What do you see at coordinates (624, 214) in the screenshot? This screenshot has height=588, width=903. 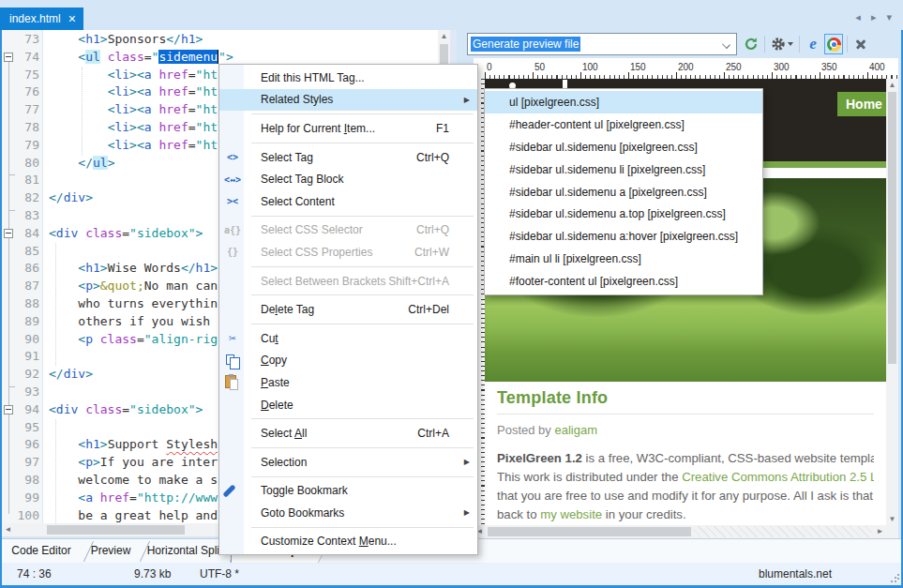 I see `submenu-item-sidebar-ul-sidemenu-a-top-pixelgreen-css: #sidebar ul.sidemenu a.top [pixelgreen.c…` at bounding box center [624, 214].